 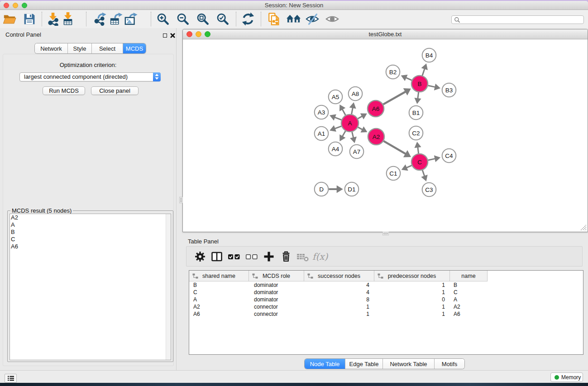 What do you see at coordinates (91, 232) in the screenshot?
I see `mcds-result-item: B` at bounding box center [91, 232].